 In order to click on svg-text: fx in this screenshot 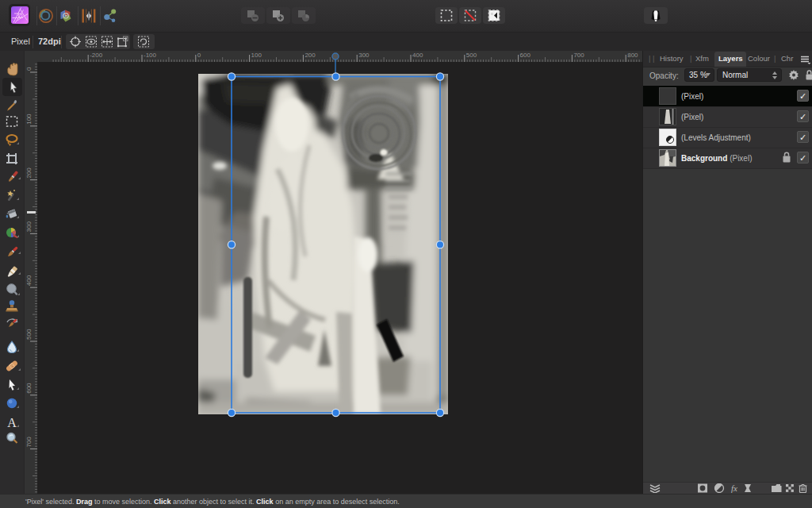, I will do `click(734, 488)`.